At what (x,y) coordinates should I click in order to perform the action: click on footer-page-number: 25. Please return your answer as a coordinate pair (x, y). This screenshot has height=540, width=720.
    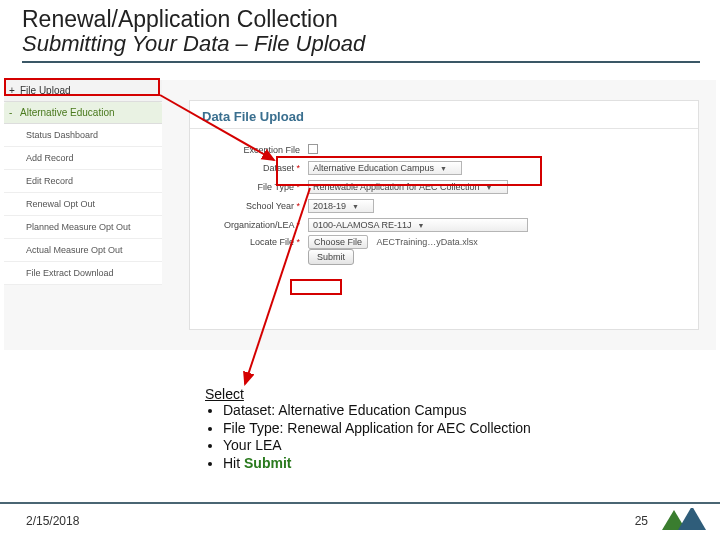
    Looking at the image, I should click on (642, 521).